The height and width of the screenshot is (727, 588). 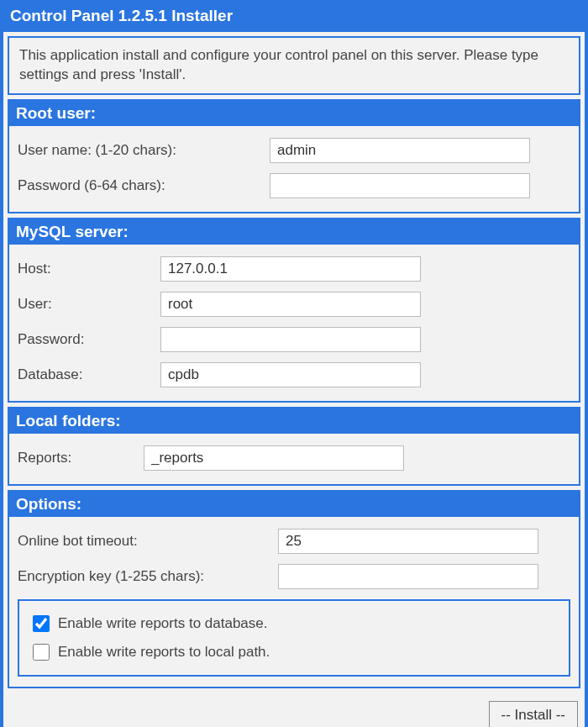 I want to click on label-enable-db: Enable write reports to database., so click(x=163, y=624).